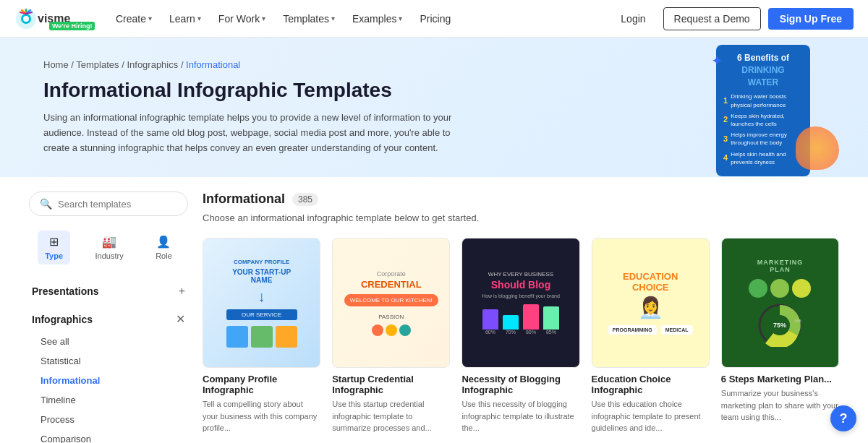 The width and height of the screenshot is (868, 443). Describe the element at coordinates (780, 336) in the screenshot. I see `template-card-marketing-plan: MARKETINGPLAN 75%` at that location.